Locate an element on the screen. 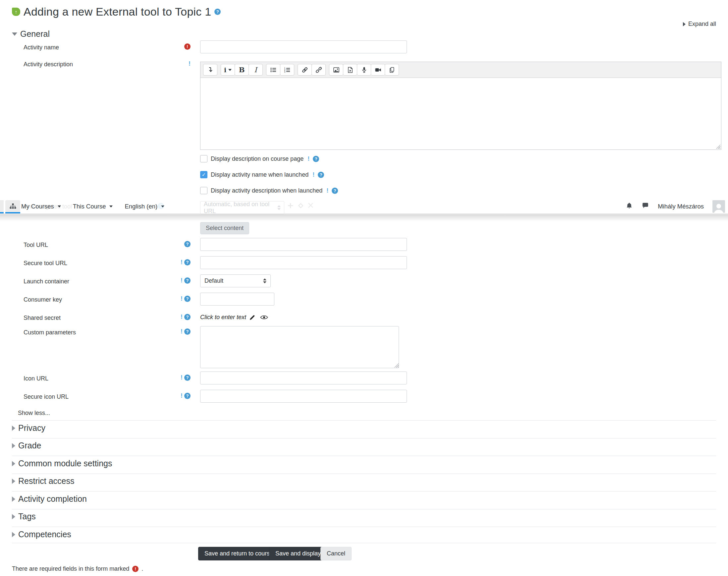 This screenshot has width=728, height=576. pencil-icon is located at coordinates (252, 318).